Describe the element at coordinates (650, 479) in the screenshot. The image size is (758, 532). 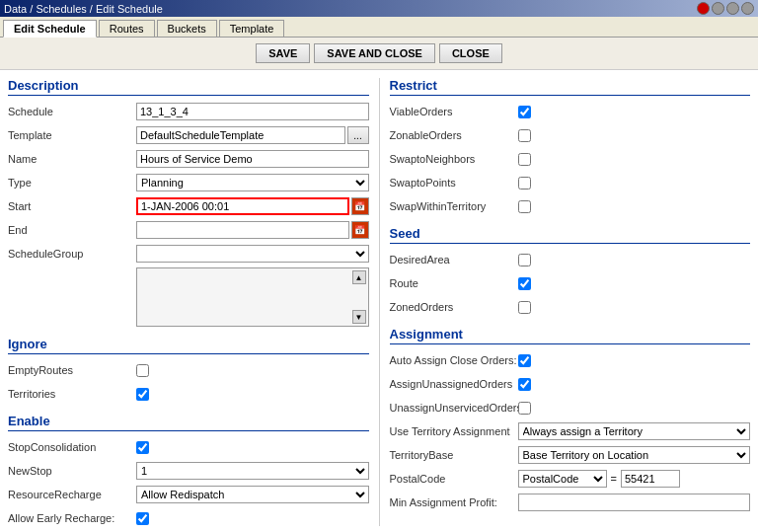
I see `postalcode-input` at that location.